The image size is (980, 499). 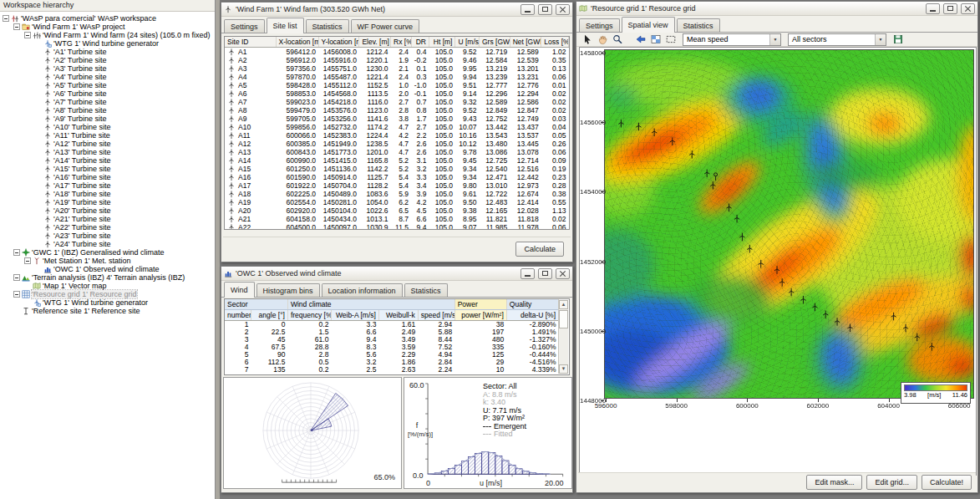 I want to click on tree-item: 'A19' Turbine site, so click(x=107, y=202).